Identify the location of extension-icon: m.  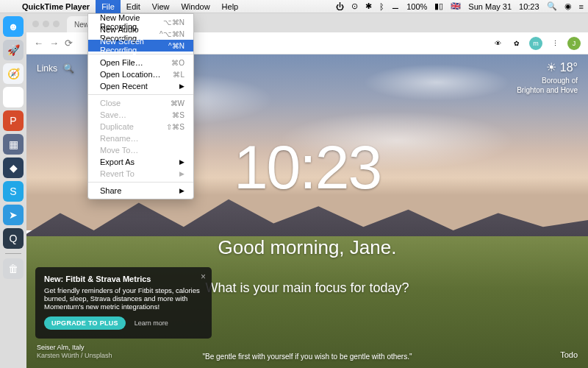
(536, 43).